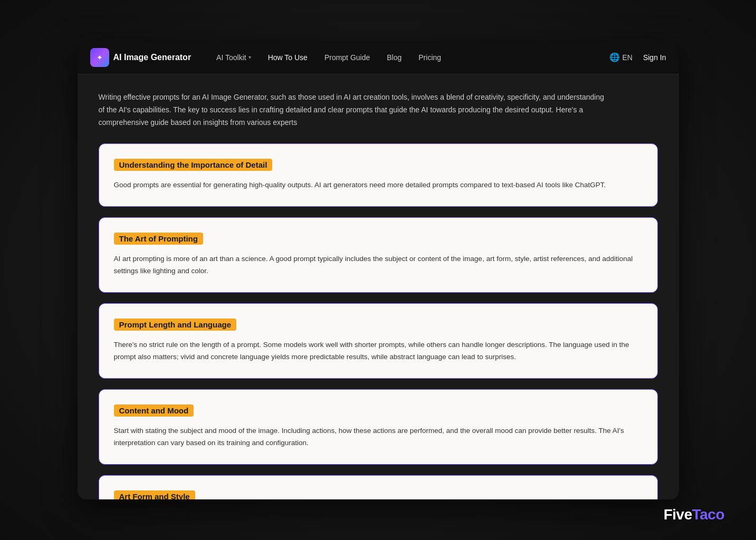 The height and width of the screenshot is (540, 756). Describe the element at coordinates (158, 238) in the screenshot. I see `card-title-badge-prompting: The Art of Prompting` at that location.